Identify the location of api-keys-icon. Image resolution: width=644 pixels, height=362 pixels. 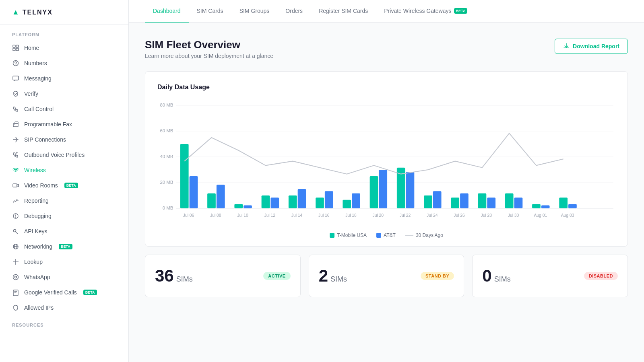
(16, 231).